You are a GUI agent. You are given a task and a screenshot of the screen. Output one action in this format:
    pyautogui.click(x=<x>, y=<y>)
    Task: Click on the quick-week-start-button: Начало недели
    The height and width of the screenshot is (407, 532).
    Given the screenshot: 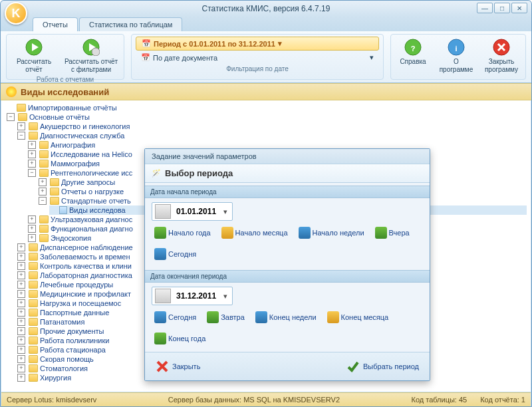 What is the action you would take?
    pyautogui.click(x=331, y=233)
    